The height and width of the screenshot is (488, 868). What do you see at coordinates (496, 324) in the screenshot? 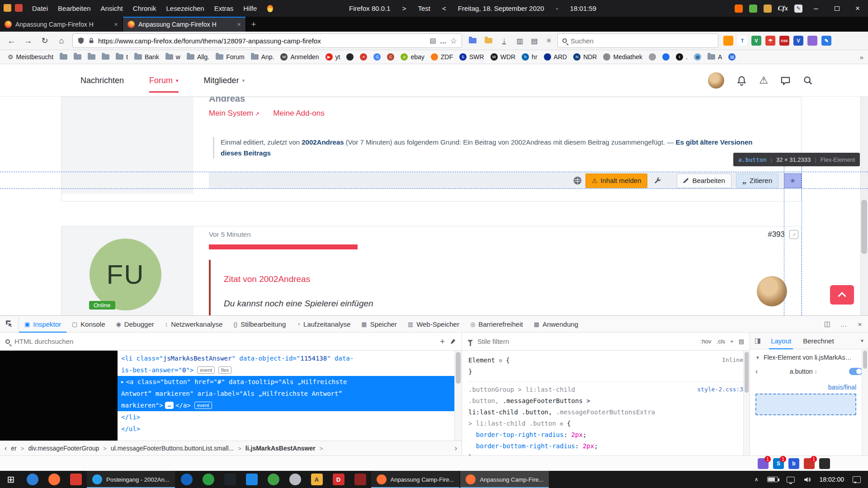
I see `devtools-tab-barrierefreiheit: ◎Barrierefreiheit` at bounding box center [496, 324].